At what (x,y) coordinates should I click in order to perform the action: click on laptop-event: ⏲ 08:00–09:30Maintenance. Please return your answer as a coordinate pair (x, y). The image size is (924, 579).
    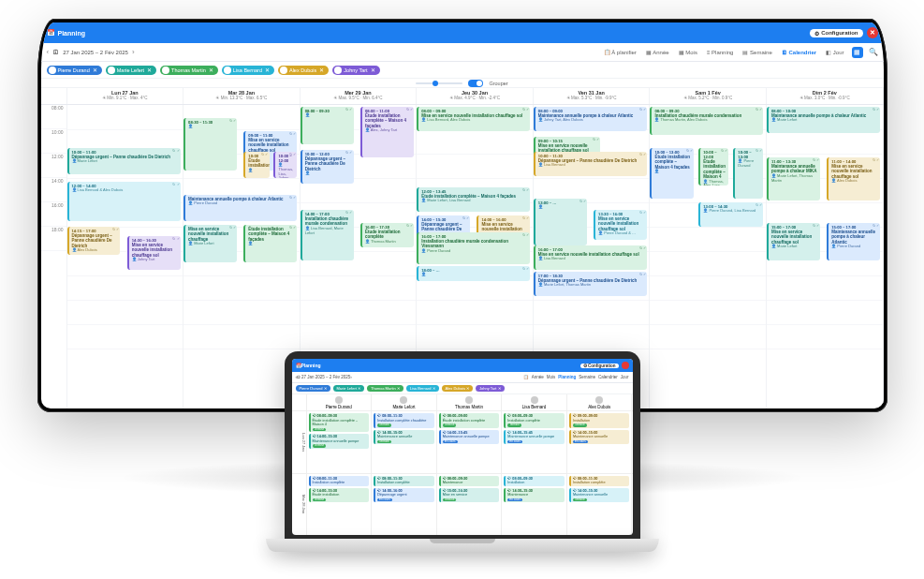
    Looking at the image, I should click on (470, 482).